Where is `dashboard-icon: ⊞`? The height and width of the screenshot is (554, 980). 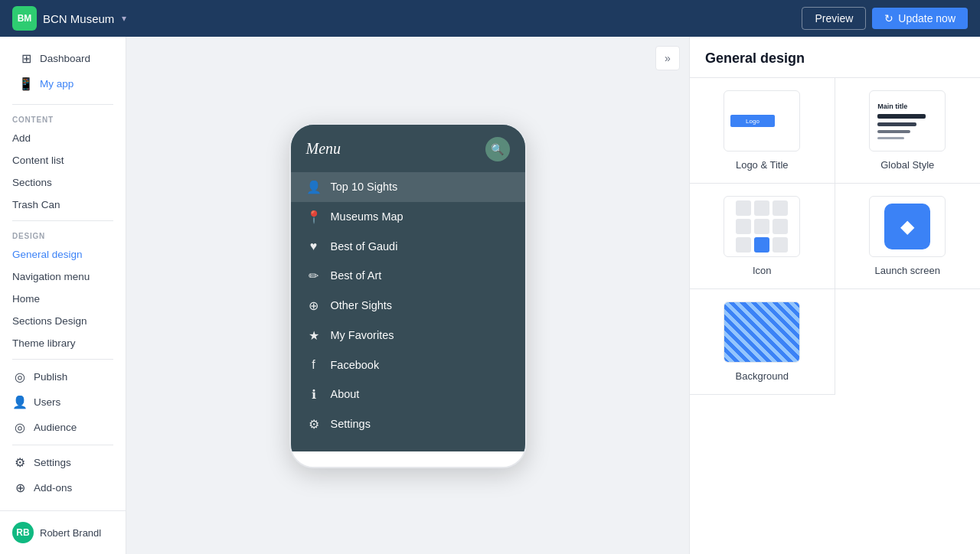
dashboard-icon: ⊞ is located at coordinates (26, 58).